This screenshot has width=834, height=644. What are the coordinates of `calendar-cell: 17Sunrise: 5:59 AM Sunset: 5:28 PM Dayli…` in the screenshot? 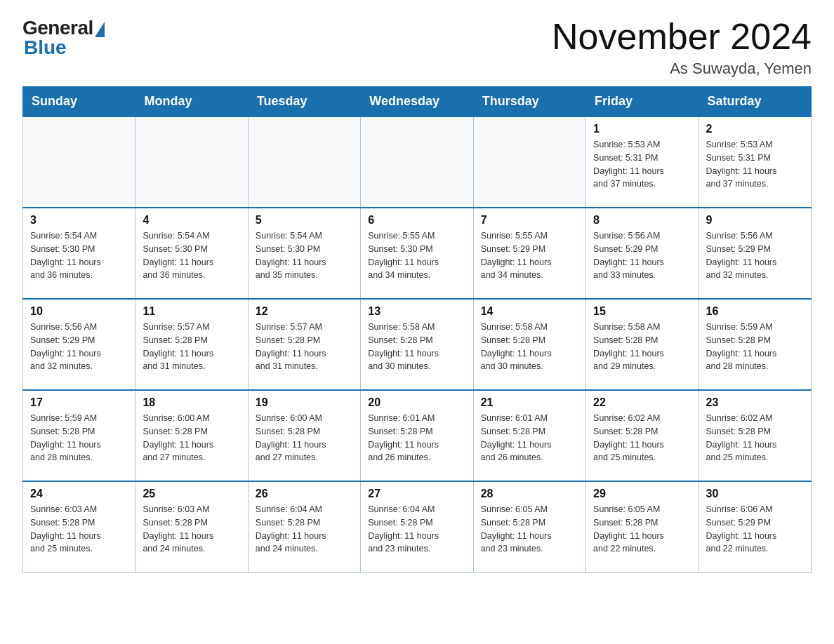 It's located at (79, 436).